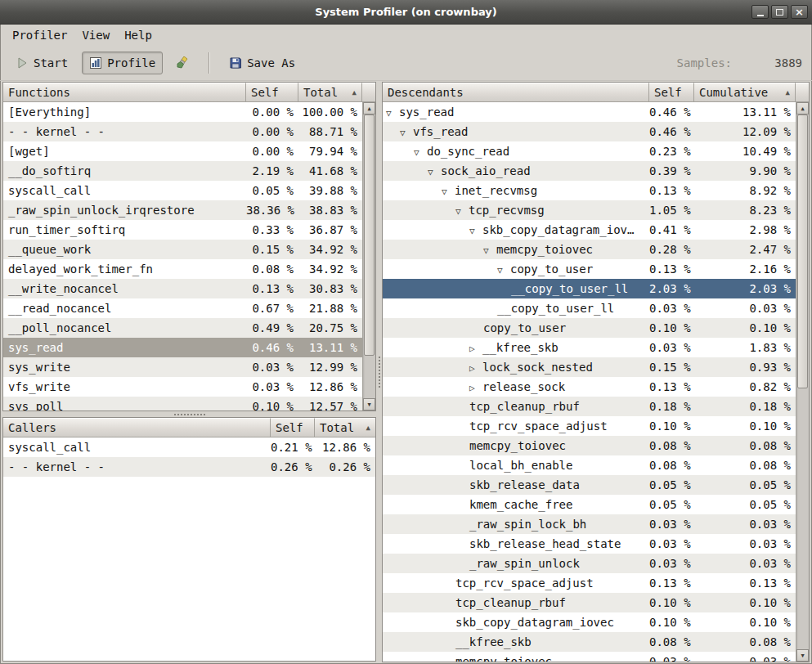 The height and width of the screenshot is (664, 812). What do you see at coordinates (123, 63) in the screenshot?
I see `profile-toggle-button: Profile` at bounding box center [123, 63].